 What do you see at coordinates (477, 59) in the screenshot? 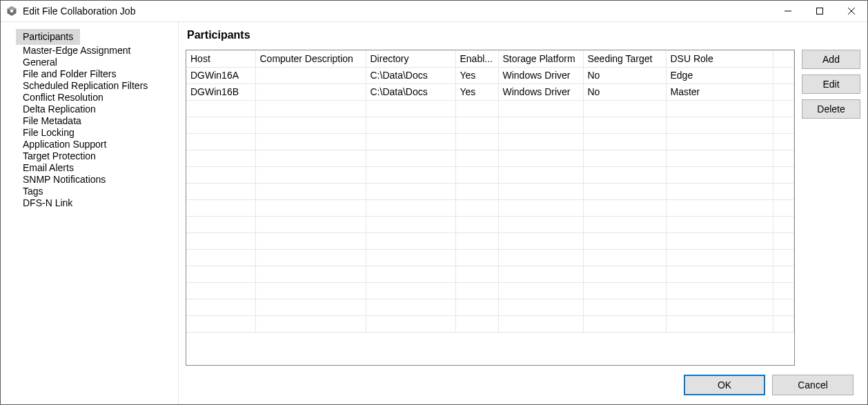
I see `column-header: Enabl...` at bounding box center [477, 59].